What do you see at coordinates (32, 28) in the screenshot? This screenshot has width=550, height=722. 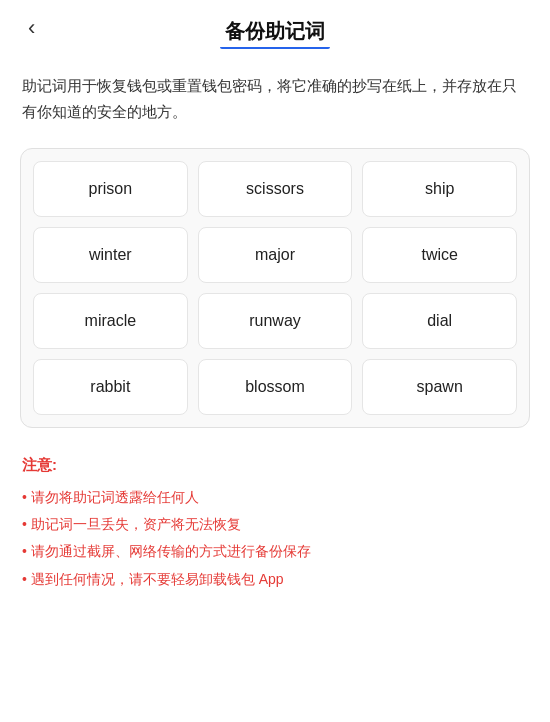 I see `back-button: ‹` at bounding box center [32, 28].